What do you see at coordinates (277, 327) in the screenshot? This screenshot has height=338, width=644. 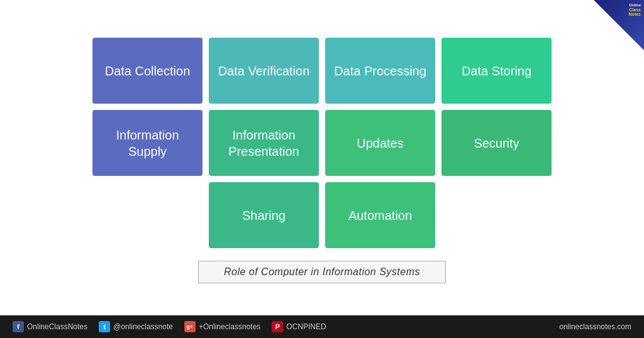 I see `pt-icon: P` at bounding box center [277, 327].